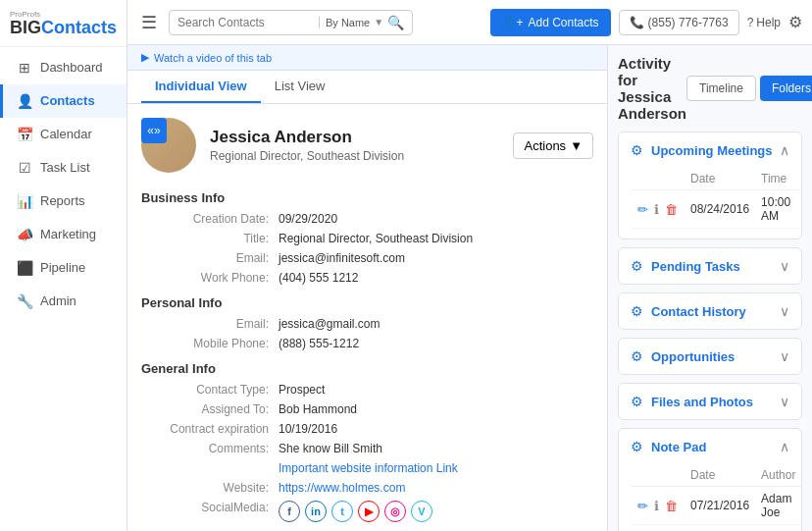 The height and width of the screenshot is (531, 812). I want to click on note-author: Adam Joe, so click(779, 506).